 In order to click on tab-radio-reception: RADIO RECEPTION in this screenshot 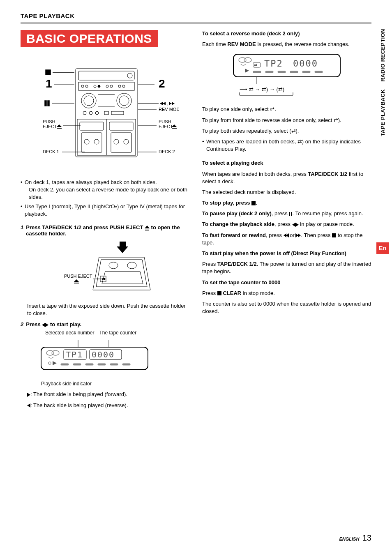, I will do `click(383, 55)`.